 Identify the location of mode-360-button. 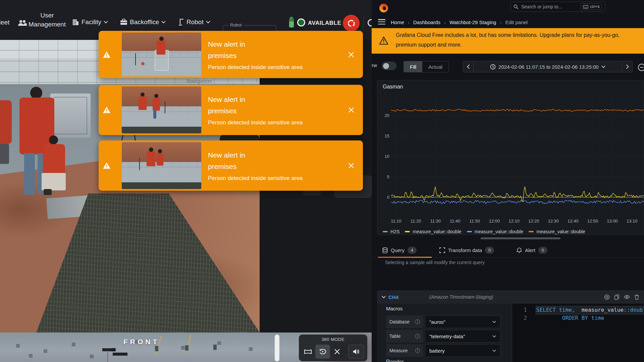
(323, 352).